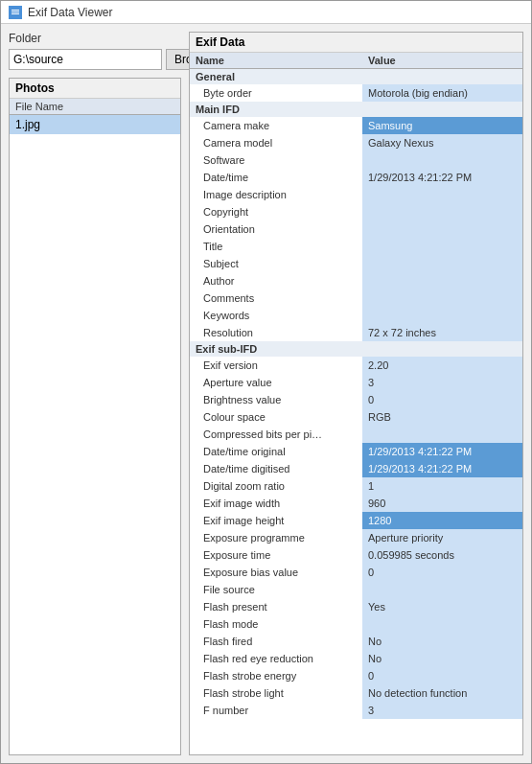 The width and height of the screenshot is (532, 764). What do you see at coordinates (276, 195) in the screenshot?
I see `row-name-cell: Image description` at bounding box center [276, 195].